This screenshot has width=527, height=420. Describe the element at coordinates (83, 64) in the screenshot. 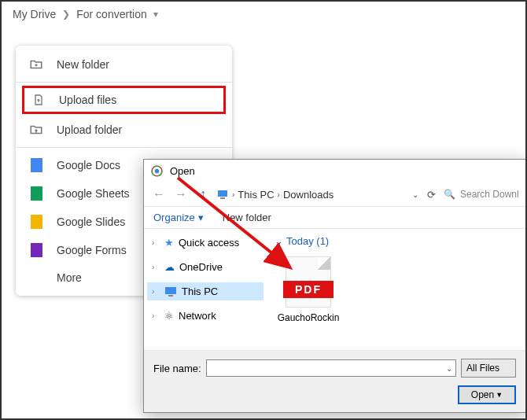

I see `menu-label: New folder` at that location.